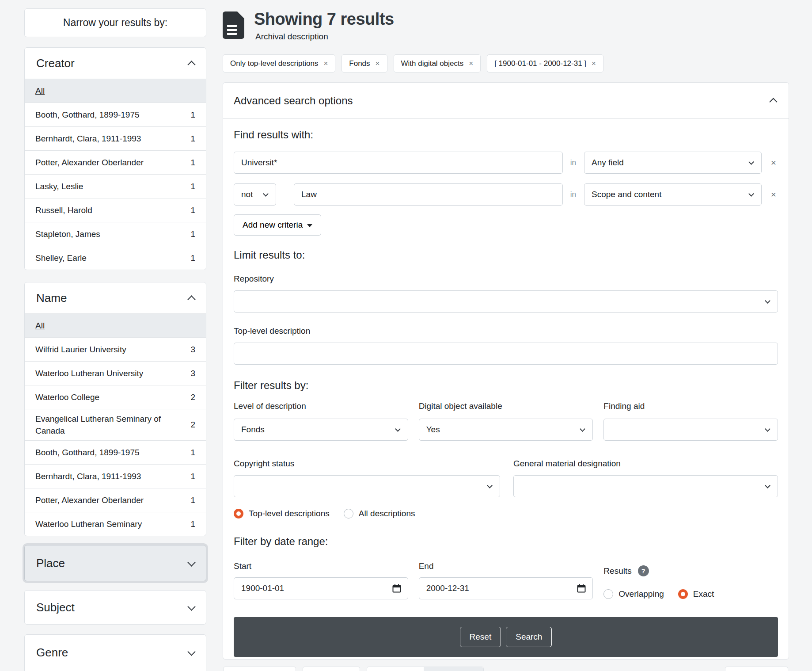 The width and height of the screenshot is (812, 671). What do you see at coordinates (506, 430) in the screenshot?
I see `digital-object-available-select: Yes` at bounding box center [506, 430].